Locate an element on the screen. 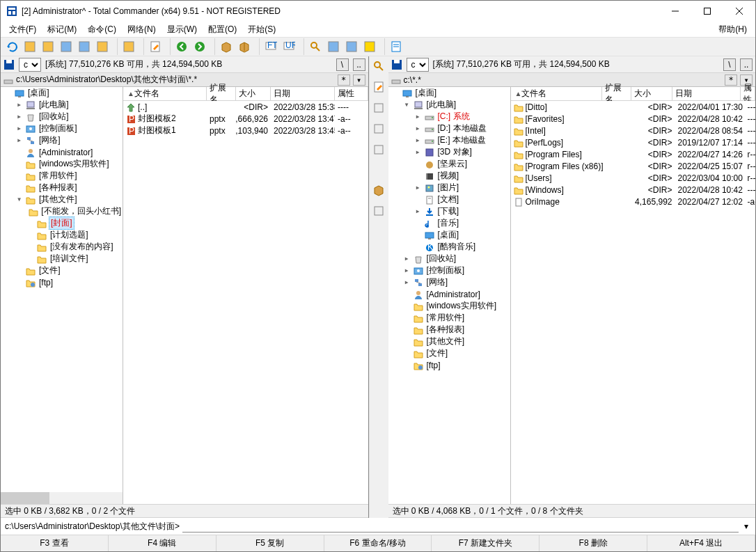 The width and height of the screenshot is (756, 552). tree-node: ▸[E:] 本地磁盘 is located at coordinates (450, 141).